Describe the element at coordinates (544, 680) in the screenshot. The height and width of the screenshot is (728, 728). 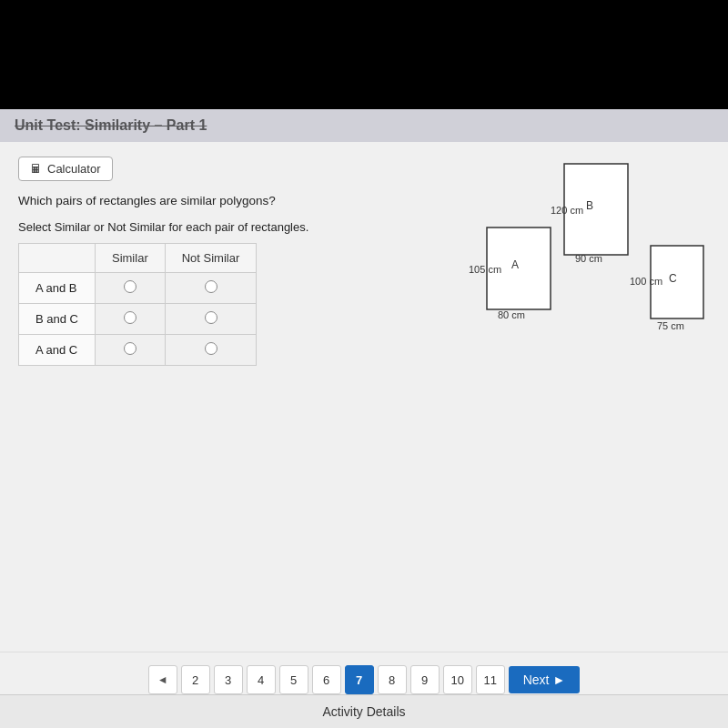
I see `next-button: Next ►` at that location.